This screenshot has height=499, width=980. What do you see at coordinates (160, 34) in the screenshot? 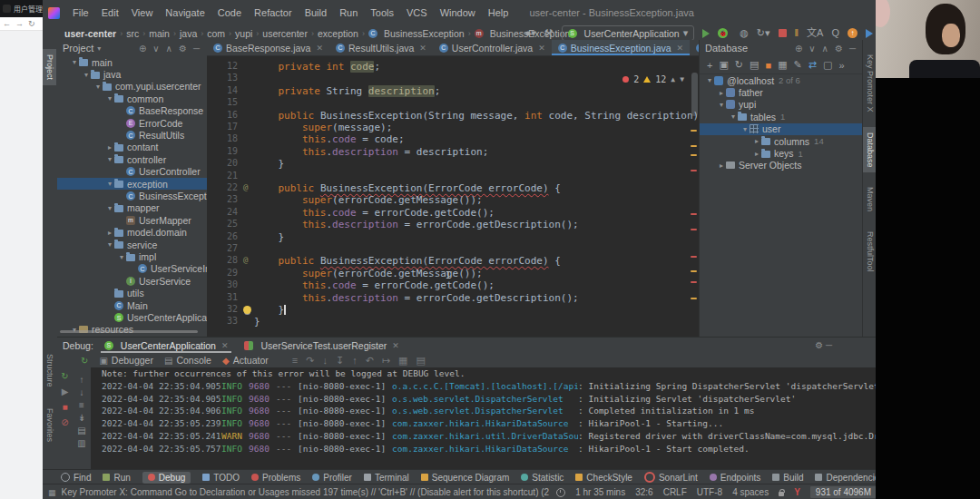
I see `breadcrumb-item-main: main` at bounding box center [160, 34].